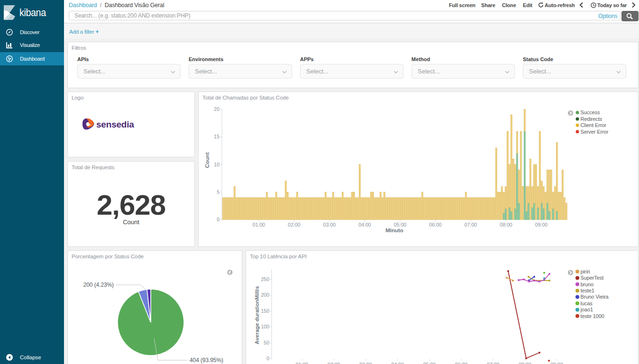 The height and width of the screenshot is (364, 639). Describe the element at coordinates (265, 279) in the screenshot. I see `svg-text: 250` at that location.